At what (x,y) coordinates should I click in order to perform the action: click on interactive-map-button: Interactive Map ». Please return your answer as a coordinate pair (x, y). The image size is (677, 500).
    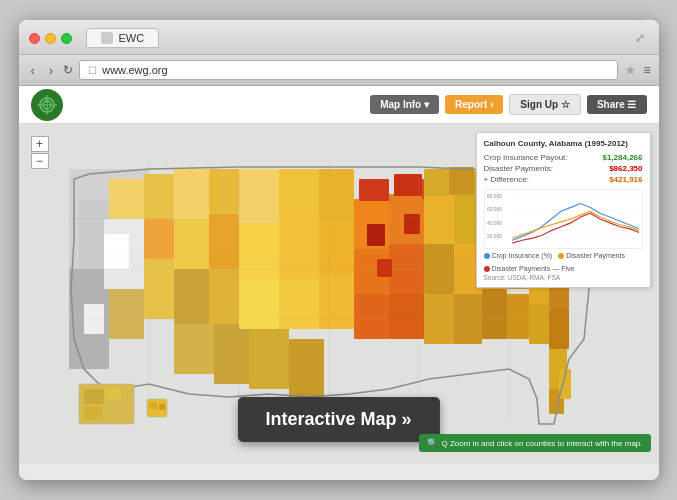
    Looking at the image, I should click on (338, 420).